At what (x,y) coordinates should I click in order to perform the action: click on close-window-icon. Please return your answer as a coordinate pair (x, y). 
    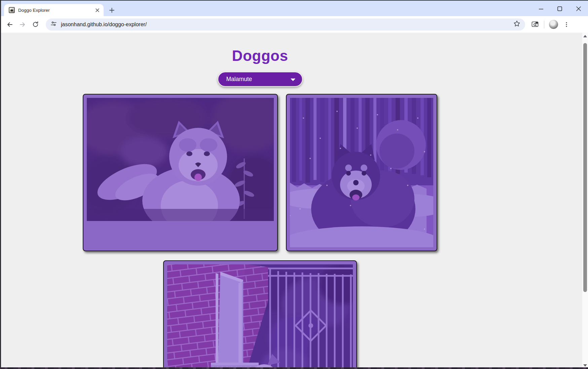
    Looking at the image, I should click on (579, 9).